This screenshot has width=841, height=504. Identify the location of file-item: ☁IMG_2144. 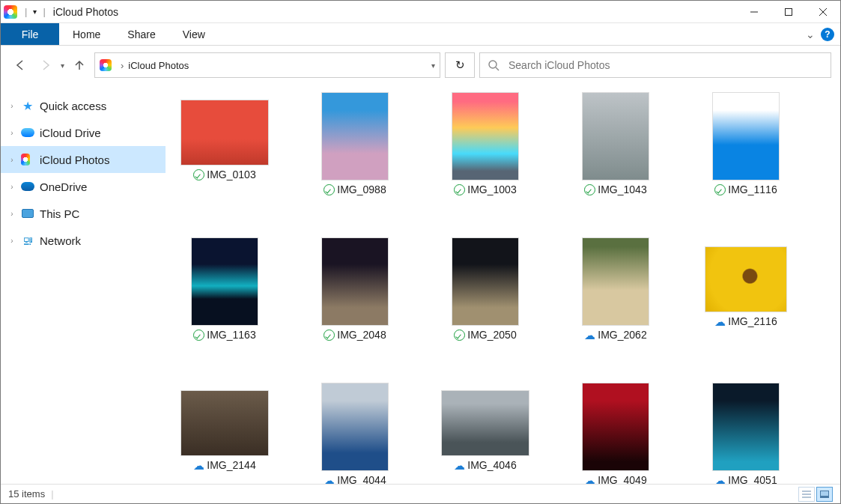
(225, 433).